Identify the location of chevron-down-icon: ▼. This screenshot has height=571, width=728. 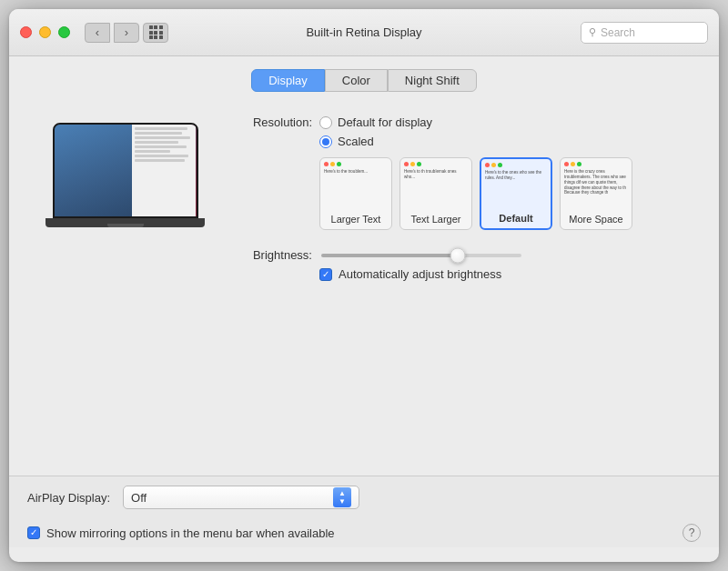
(342, 502).